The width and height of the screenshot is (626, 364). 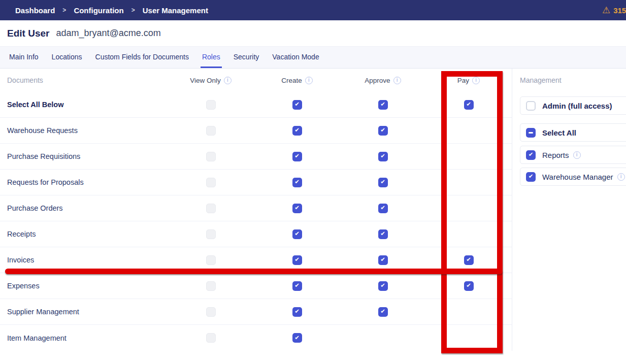 I want to click on table-row-select-all-below: Select All Below✔✔✔, so click(x=256, y=105).